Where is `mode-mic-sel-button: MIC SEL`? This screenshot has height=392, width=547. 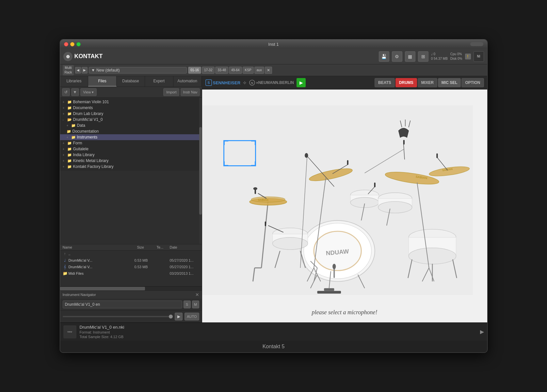 mode-mic-sel-button: MIC SEL is located at coordinates (449, 83).